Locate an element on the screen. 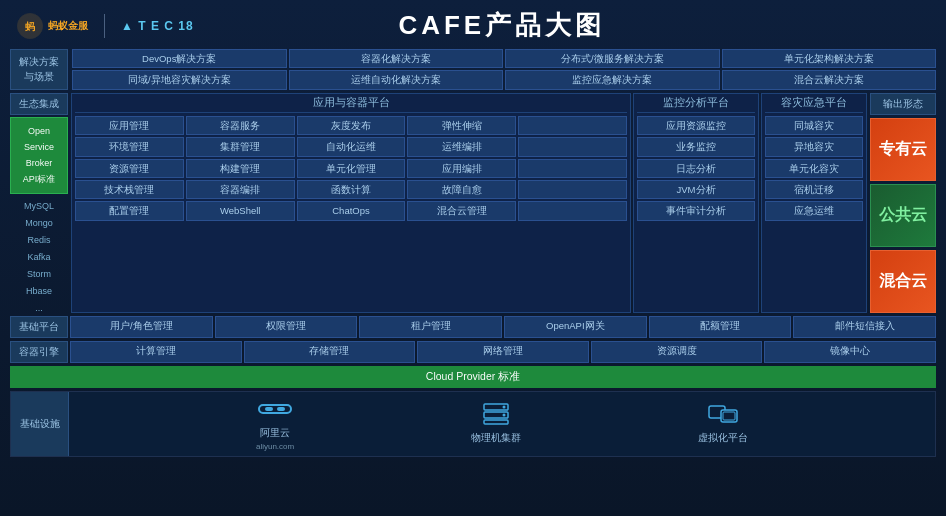  container-item: 资源调度 is located at coordinates (677, 352).